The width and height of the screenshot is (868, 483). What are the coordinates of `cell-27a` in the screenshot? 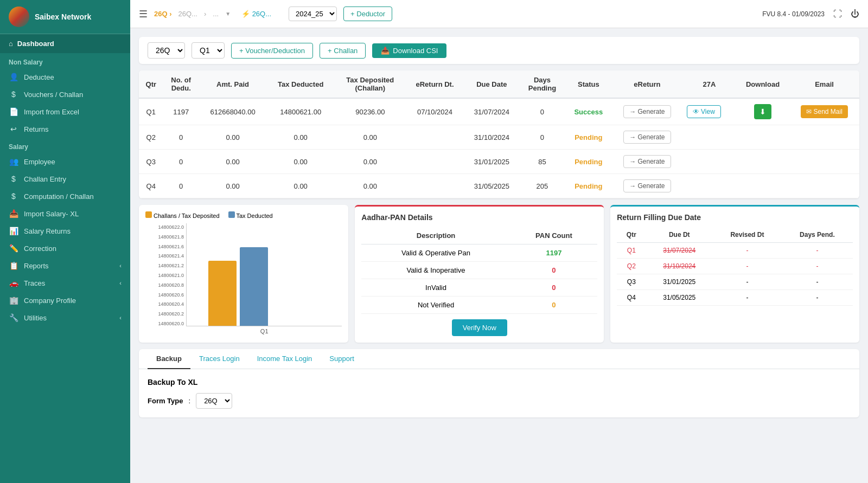 It's located at (710, 186).